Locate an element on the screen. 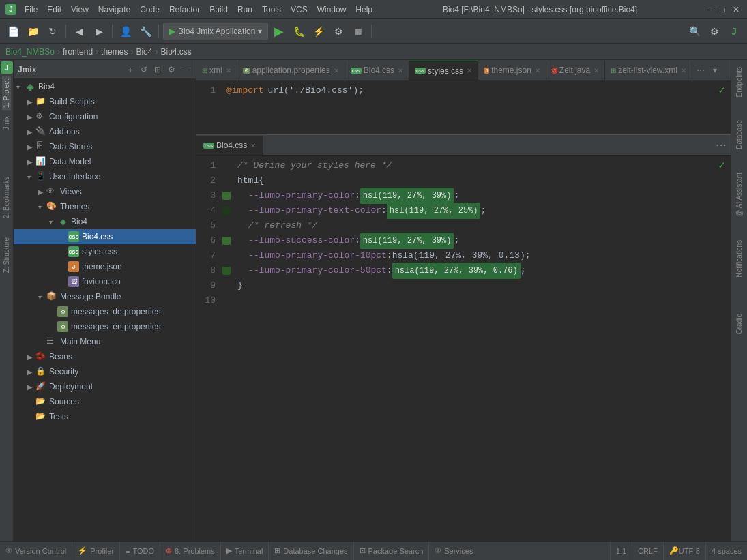  build-button: 🔧 is located at coordinates (145, 31).